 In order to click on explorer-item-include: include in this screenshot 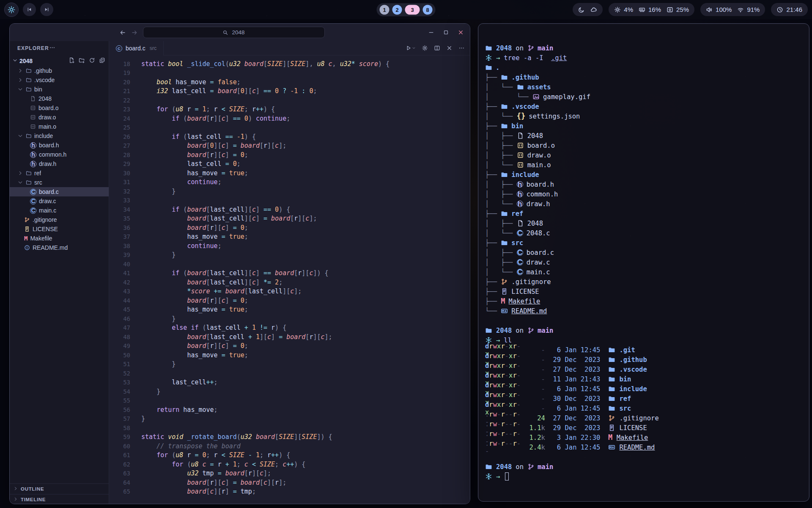, I will do `click(59, 136)`.